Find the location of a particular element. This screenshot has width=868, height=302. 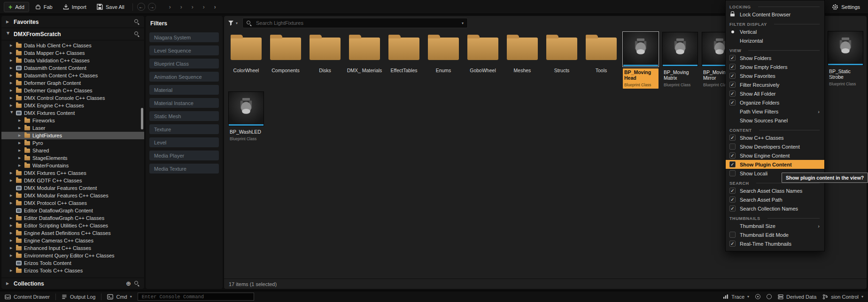

settings-menu-item: Show Folders › is located at coordinates (775, 58).